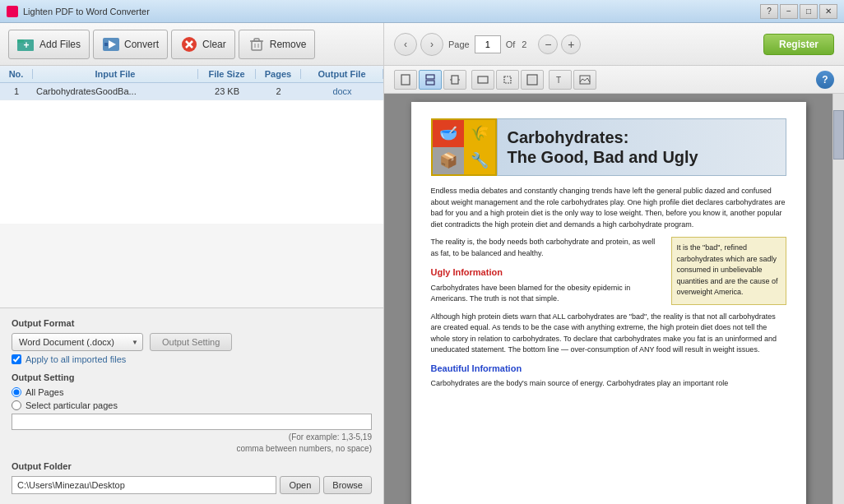 This screenshot has height=504, width=844. Describe the element at coordinates (614, 44) in the screenshot. I see `viewer-toolbar: ‹ › Page Of 2 − + Register` at that location.